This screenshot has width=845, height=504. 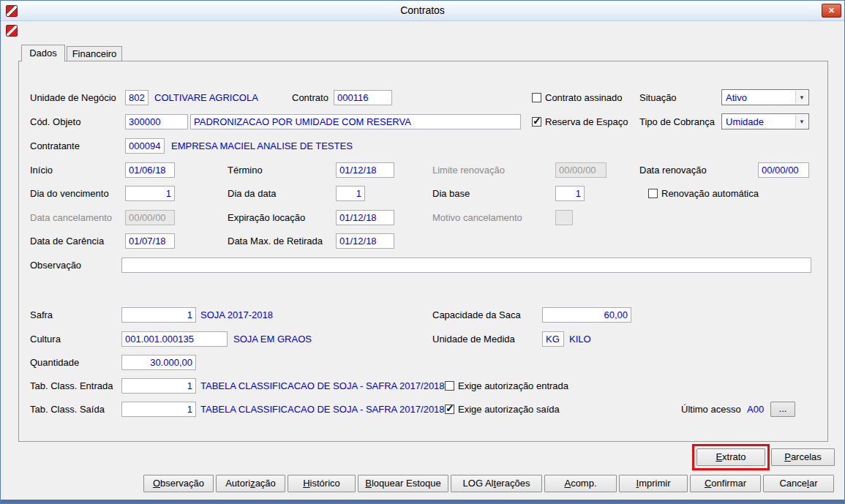 I want to click on quantidade-field: 30.000,00, so click(x=159, y=363).